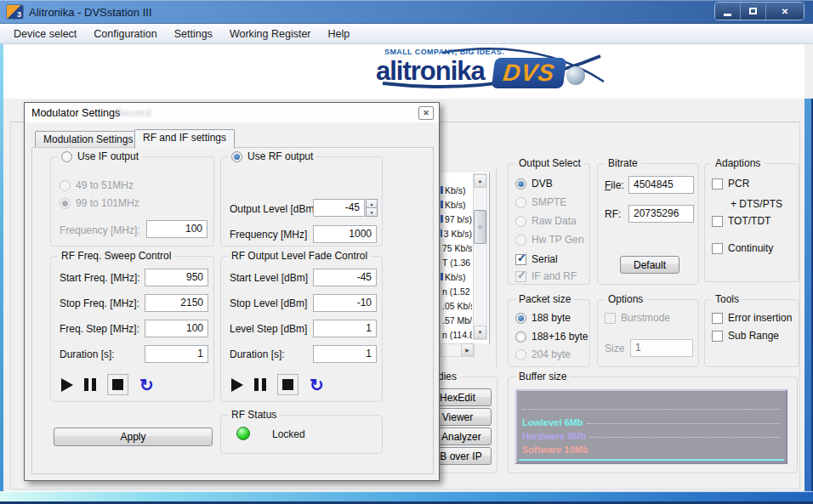 The width and height of the screenshot is (813, 504). What do you see at coordinates (480, 257) in the screenshot?
I see `vertical-scrollbar: ▲ ≡ ▼` at bounding box center [480, 257].